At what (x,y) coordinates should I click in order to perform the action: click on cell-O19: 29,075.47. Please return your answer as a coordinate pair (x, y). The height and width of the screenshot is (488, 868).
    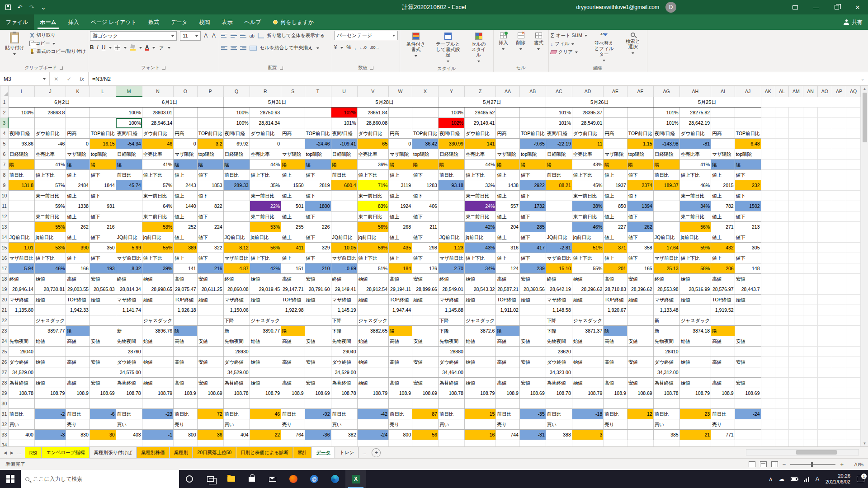
    Looking at the image, I should click on (185, 289).